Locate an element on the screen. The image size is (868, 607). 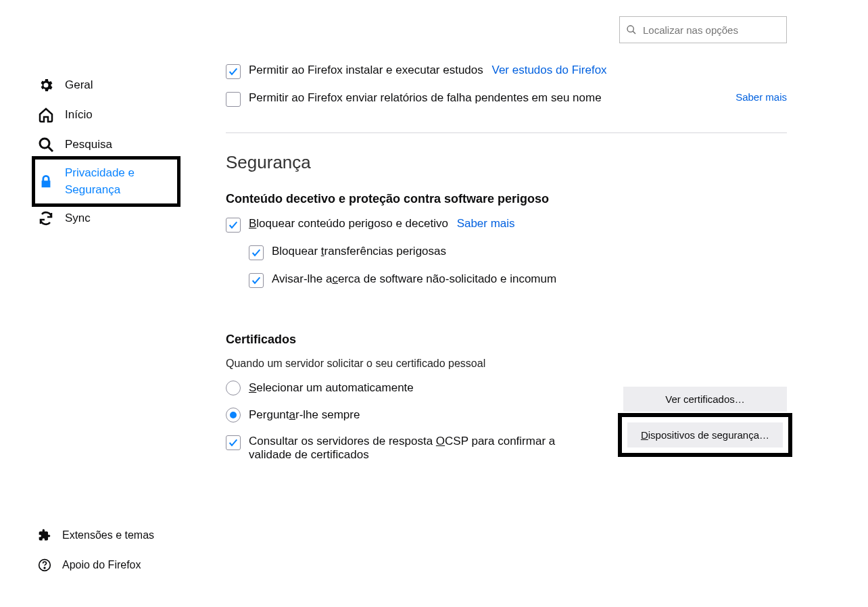
sidebar-item-label: Apoio do Firefox is located at coordinates (101, 565).